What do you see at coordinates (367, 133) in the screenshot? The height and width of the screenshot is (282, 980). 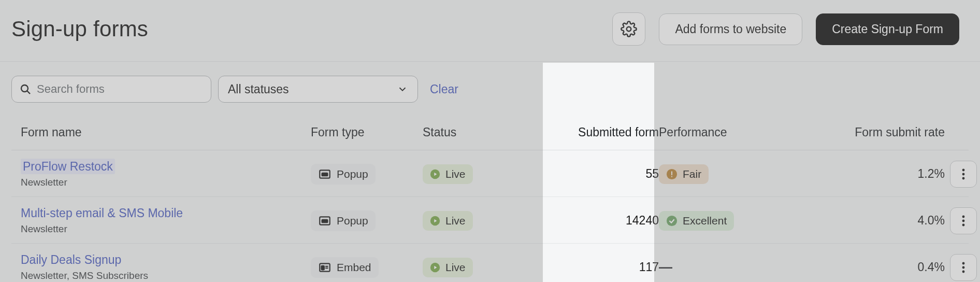 I see `col-form-type: Form type` at bounding box center [367, 133].